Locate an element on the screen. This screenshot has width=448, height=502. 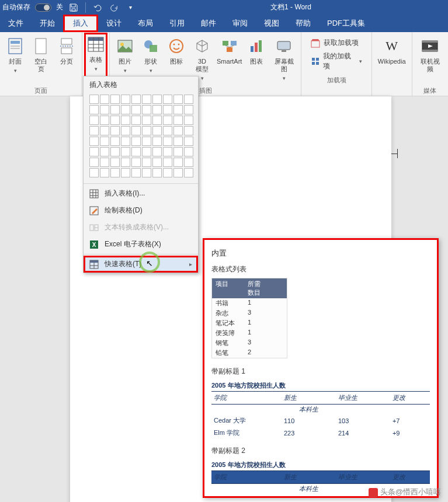
my-addins-button: 我的加载项 ▾ is located at coordinates (336, 61).